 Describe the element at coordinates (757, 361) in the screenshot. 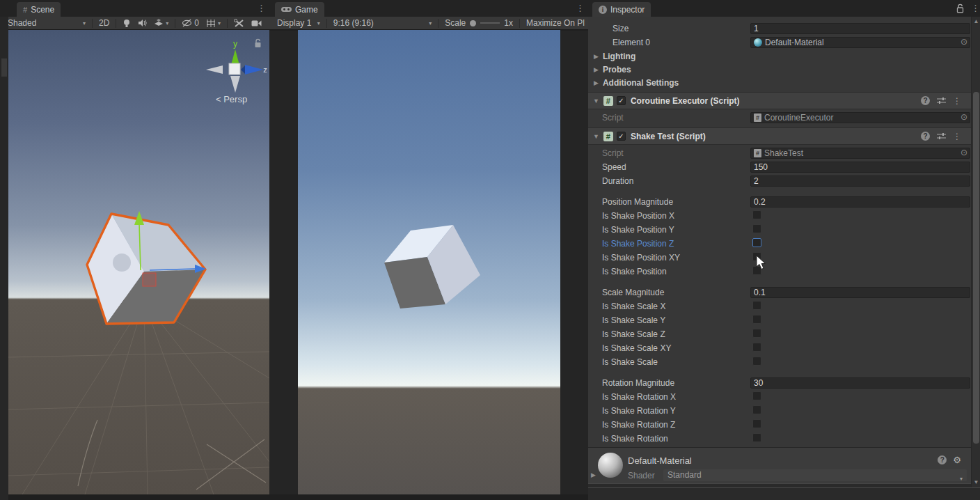

I see `is-shake-scale-checkbox` at that location.